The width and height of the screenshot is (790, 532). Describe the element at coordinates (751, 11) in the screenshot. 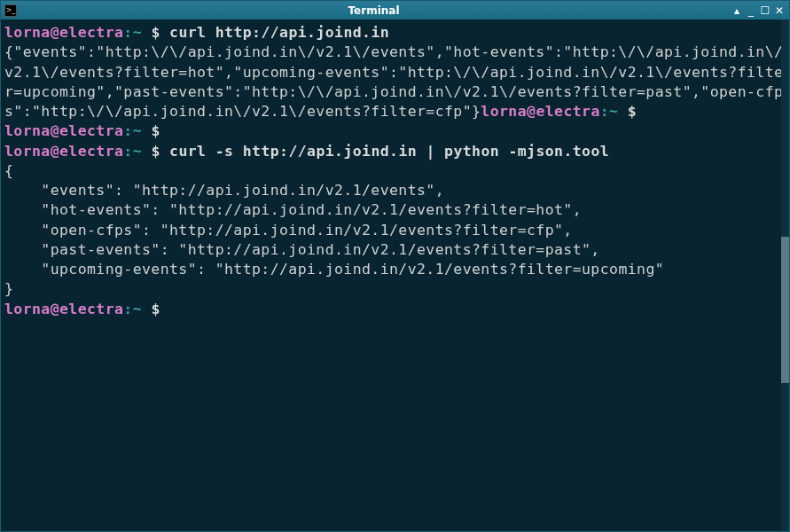

I see `minimize-button: _` at that location.